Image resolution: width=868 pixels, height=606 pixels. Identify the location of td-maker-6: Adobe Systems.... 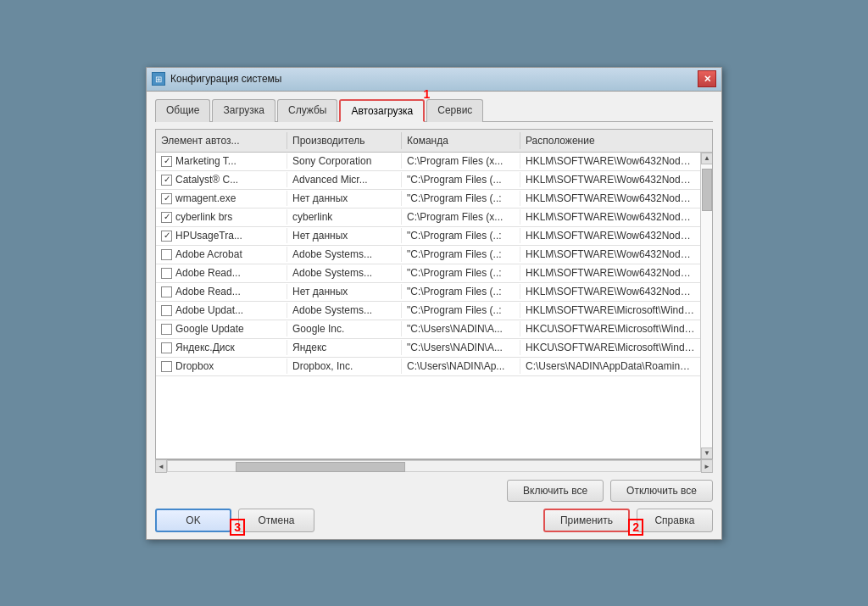
(344, 273).